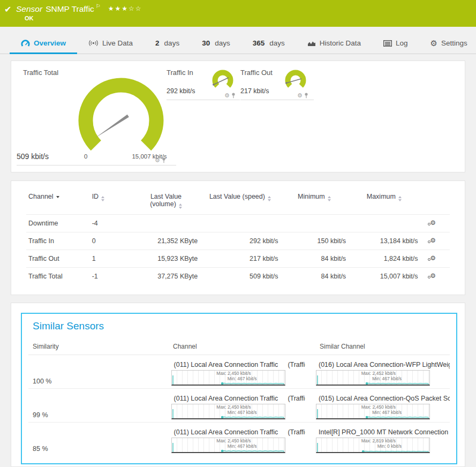 This screenshot has width=476, height=467. I want to click on object-type-label: Sensor, so click(29, 9).